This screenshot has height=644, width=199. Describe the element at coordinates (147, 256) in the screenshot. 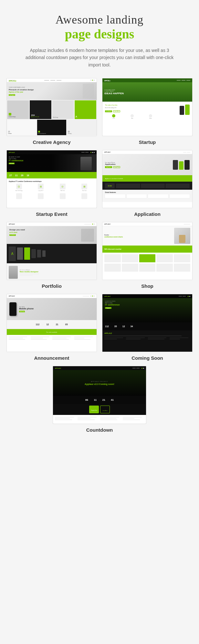

I see `template-item-shop: APPLAUZ Kooko conference event chairs` at that location.